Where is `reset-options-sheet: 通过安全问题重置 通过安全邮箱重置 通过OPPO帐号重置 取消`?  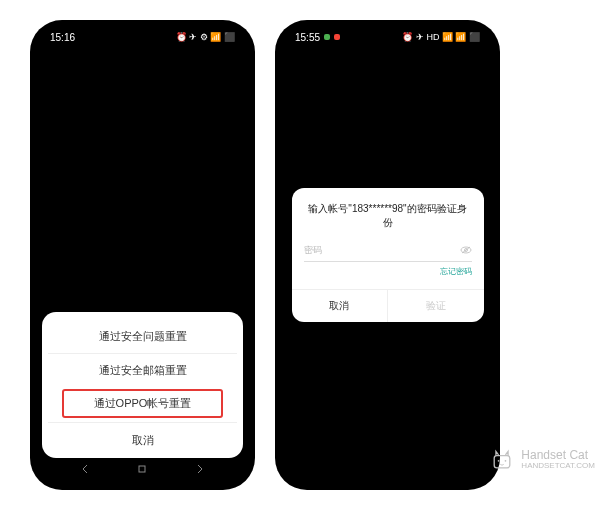
reset-options-sheet: 通过安全问题重置 通过安全邮箱重置 通过OPPO帐号重置 取消 is located at coordinates (142, 385).